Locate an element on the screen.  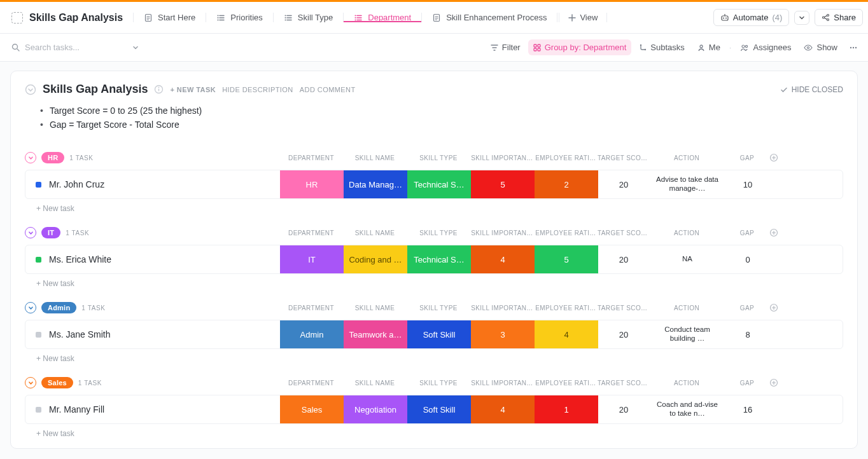
assignees-button: Assignees is located at coordinates (766, 47).